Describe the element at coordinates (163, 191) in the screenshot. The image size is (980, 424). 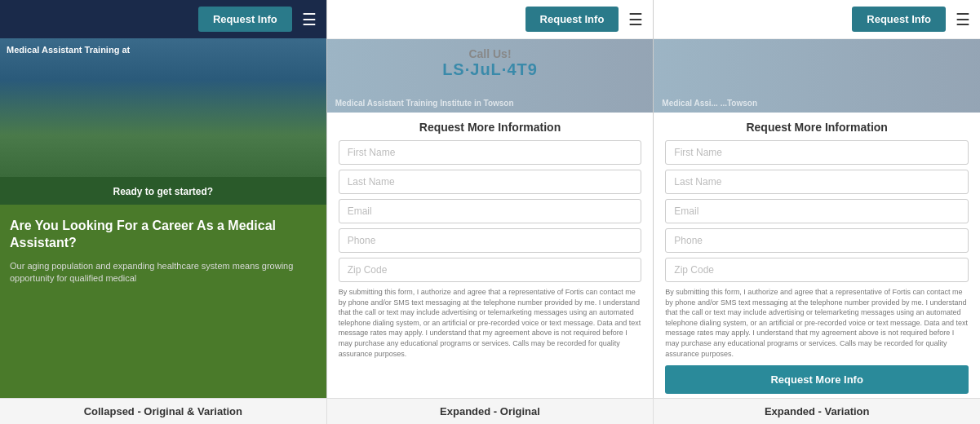
I see `panel1-ready-bar: Ready to get started?` at that location.